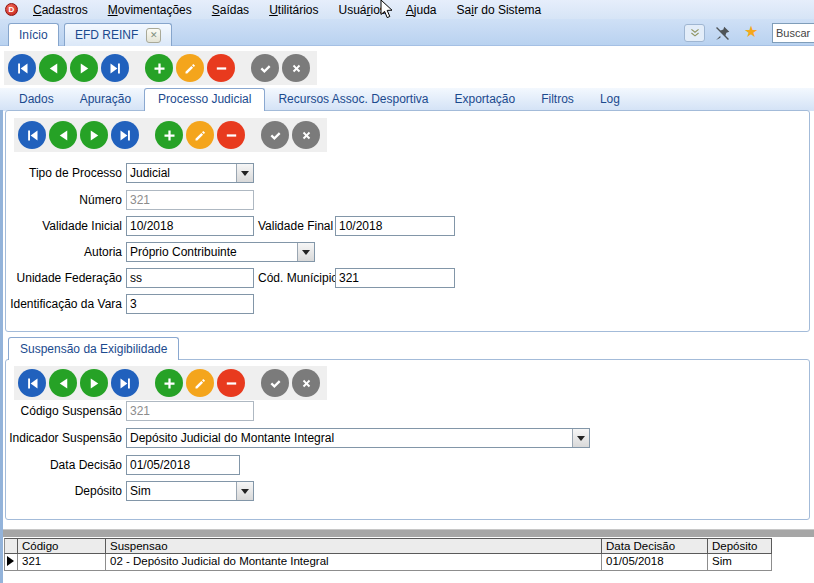 The image size is (814, 583). Describe the element at coordinates (793, 33) in the screenshot. I see `search-input` at that location.